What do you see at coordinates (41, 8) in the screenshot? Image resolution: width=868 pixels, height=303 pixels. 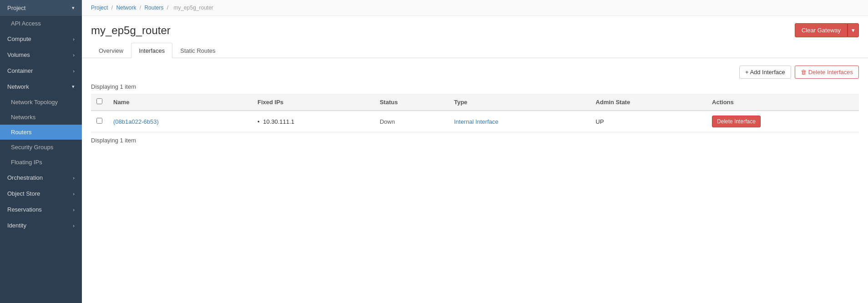 I see `sidebar-project: Project ▾` at bounding box center [41, 8].